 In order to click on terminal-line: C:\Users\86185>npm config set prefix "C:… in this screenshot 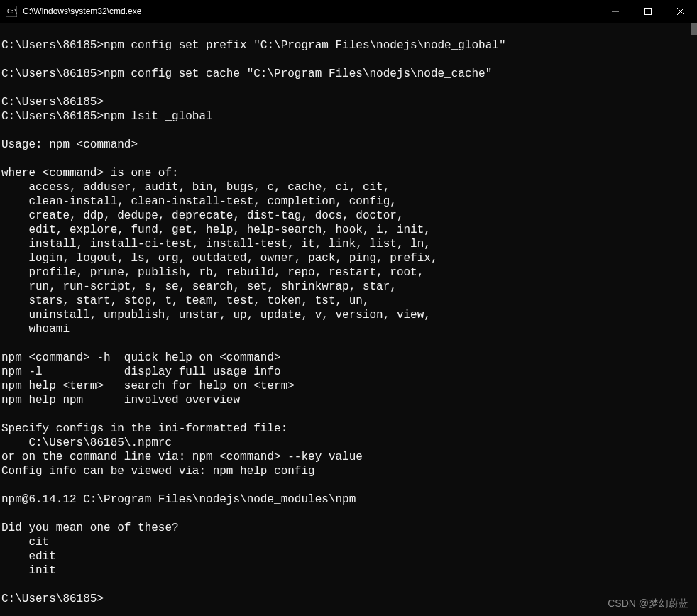, I will do `click(348, 45)`.